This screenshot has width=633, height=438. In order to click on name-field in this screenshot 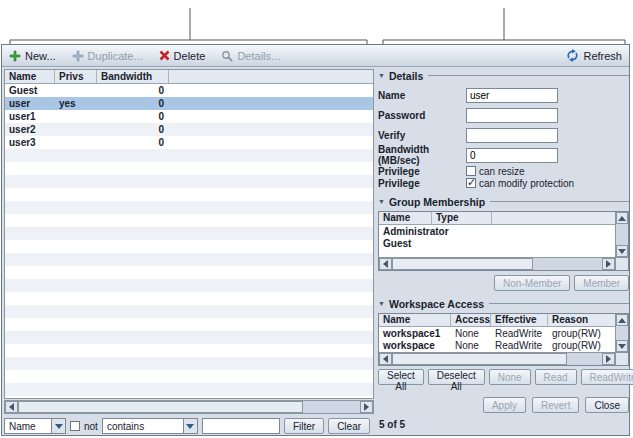, I will do `click(512, 96)`.